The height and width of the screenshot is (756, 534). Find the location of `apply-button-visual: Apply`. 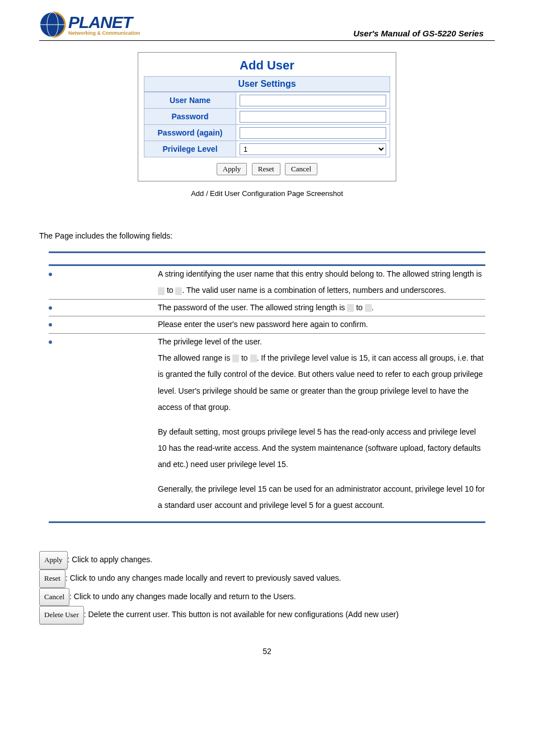

apply-button-visual: Apply is located at coordinates (54, 560).